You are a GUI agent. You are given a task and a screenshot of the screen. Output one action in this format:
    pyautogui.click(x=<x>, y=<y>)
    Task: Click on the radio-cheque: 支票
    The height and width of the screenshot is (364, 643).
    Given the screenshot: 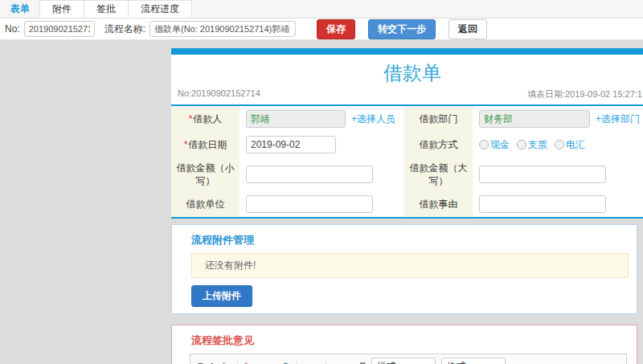 What is the action you would take?
    pyautogui.click(x=532, y=145)
    